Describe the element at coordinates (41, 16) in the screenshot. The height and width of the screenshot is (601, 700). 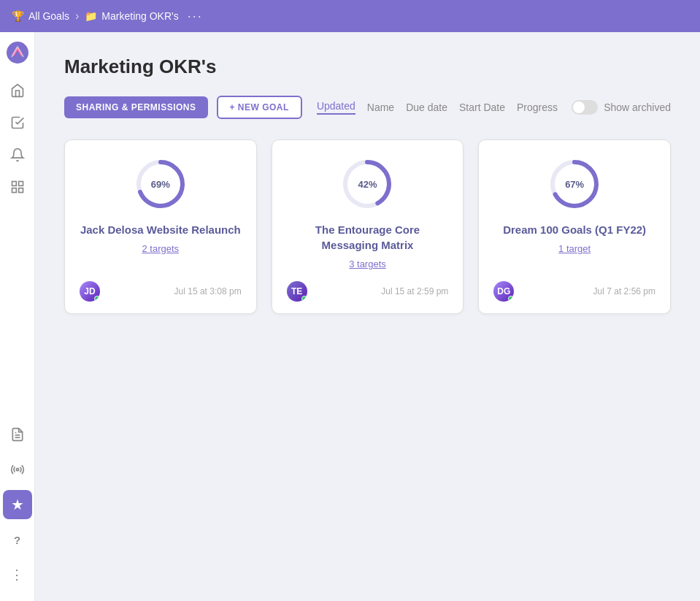
I see `breadcrumb-all-goals: 🏆 All Goals` at that location.